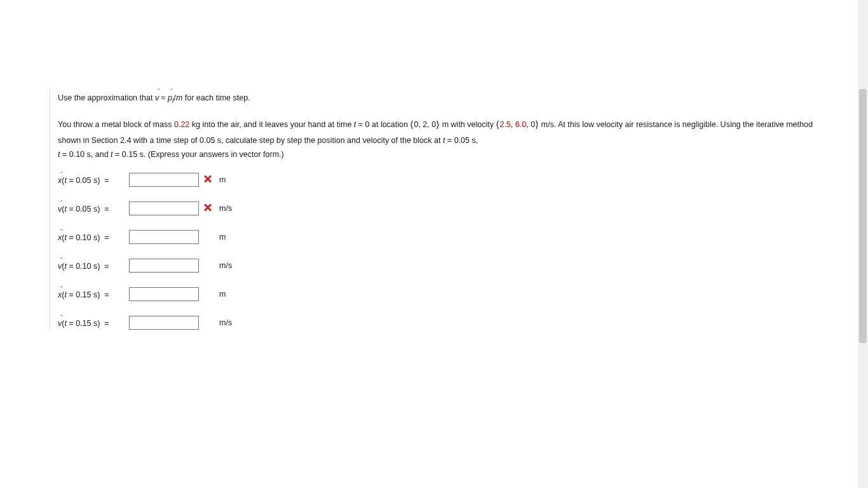 This screenshot has width=868, height=488. I want to click on answer-input-x-0.10, so click(164, 237).